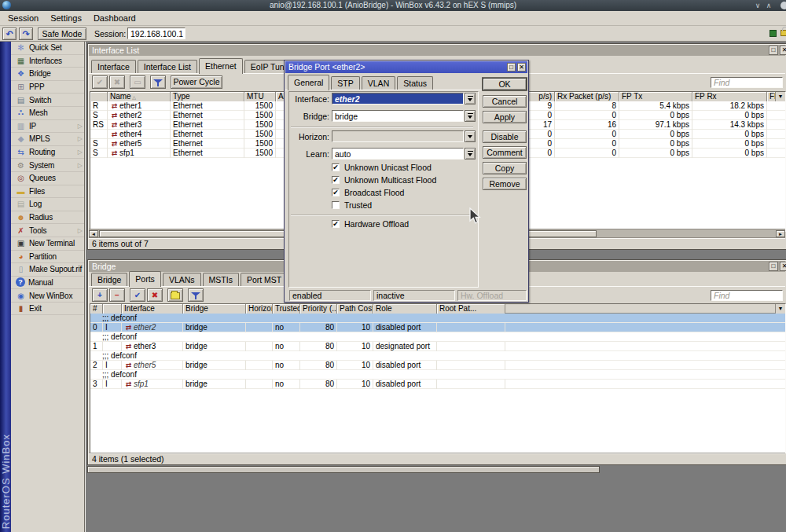 The height and width of the screenshot is (532, 786). Describe the element at coordinates (155, 295) in the screenshot. I see `disable-button: ✖` at that location.